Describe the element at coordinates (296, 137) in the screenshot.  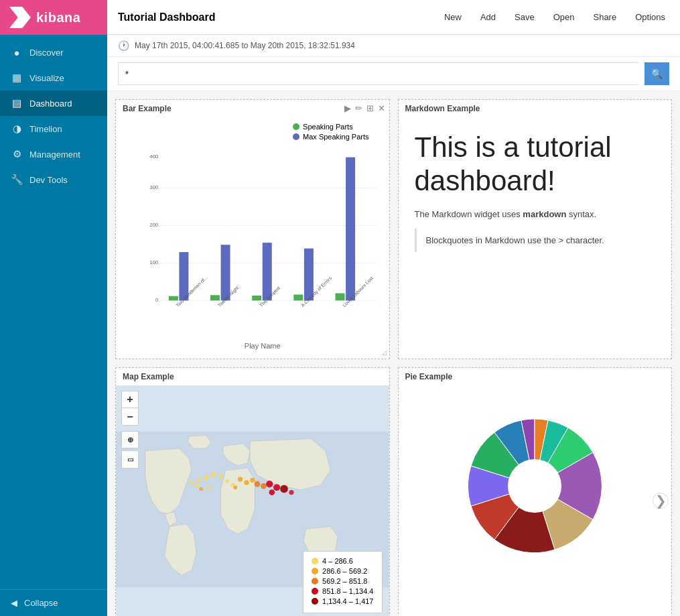
I see `max-speaking-parts-dot` at that location.